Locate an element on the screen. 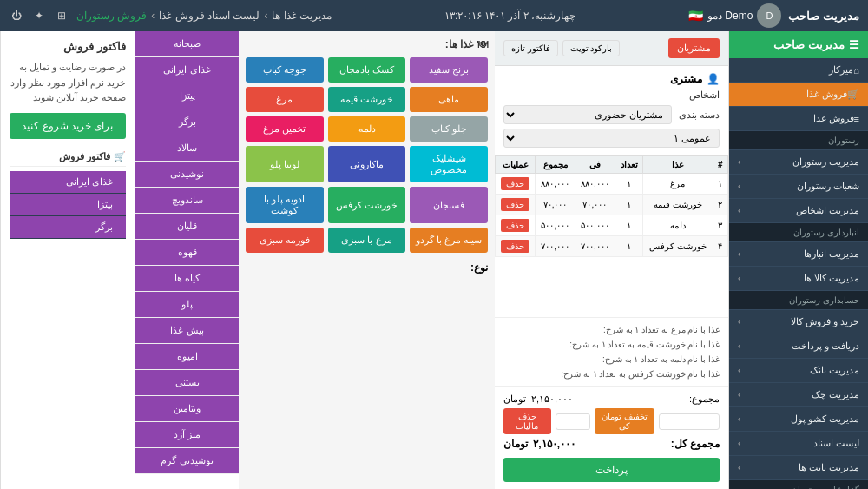  category-button: ویتامین is located at coordinates (187, 409).